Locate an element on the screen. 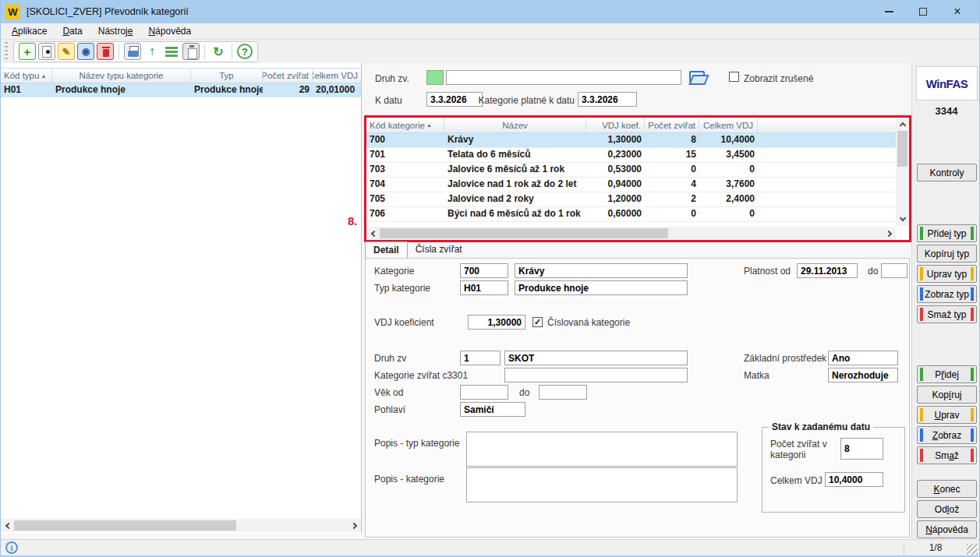 The image size is (980, 557). add-icon: + is located at coordinates (27, 51).